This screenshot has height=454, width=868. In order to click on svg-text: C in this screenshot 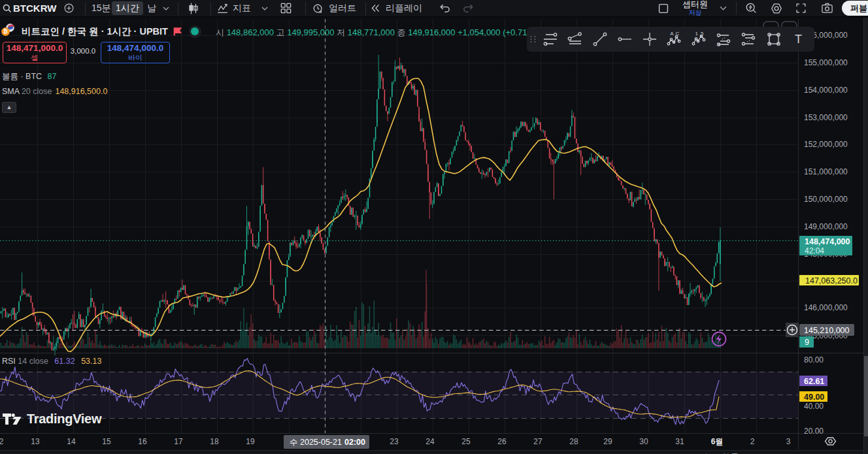, I will do `click(678, 34)`.